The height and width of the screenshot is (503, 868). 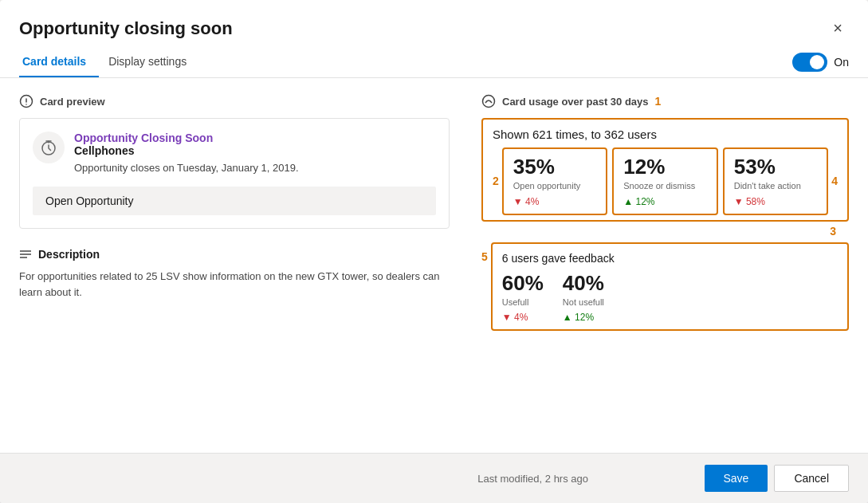 I want to click on feedback-stats: 60% Usefull ▼ 4% 40% Not usefull ▲ 12%, so click(x=670, y=297).